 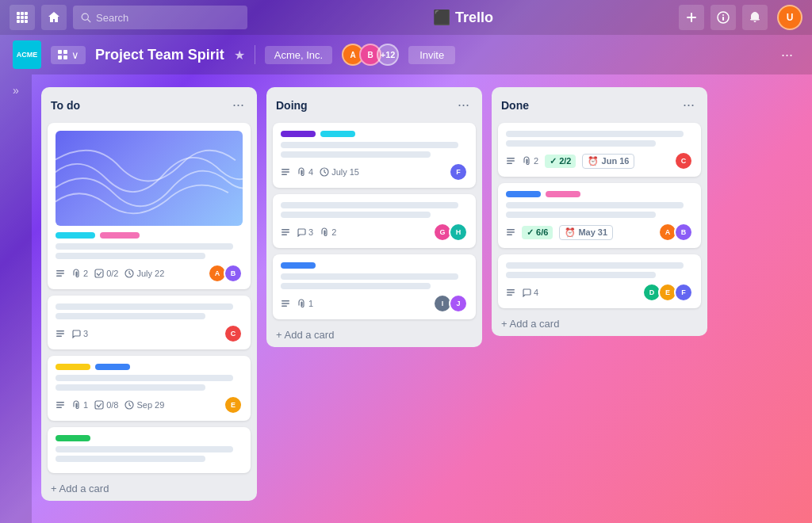 I want to click on card-members: AB, so click(x=676, y=232).